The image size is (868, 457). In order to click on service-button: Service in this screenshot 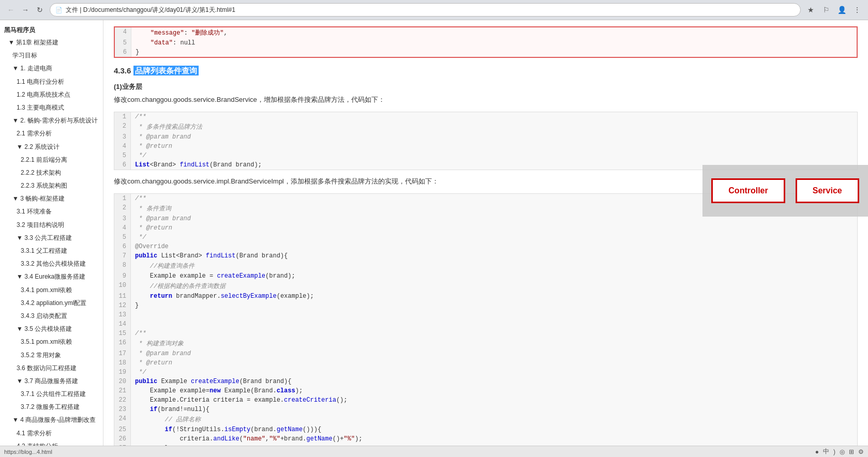, I will do `click(828, 191)`.